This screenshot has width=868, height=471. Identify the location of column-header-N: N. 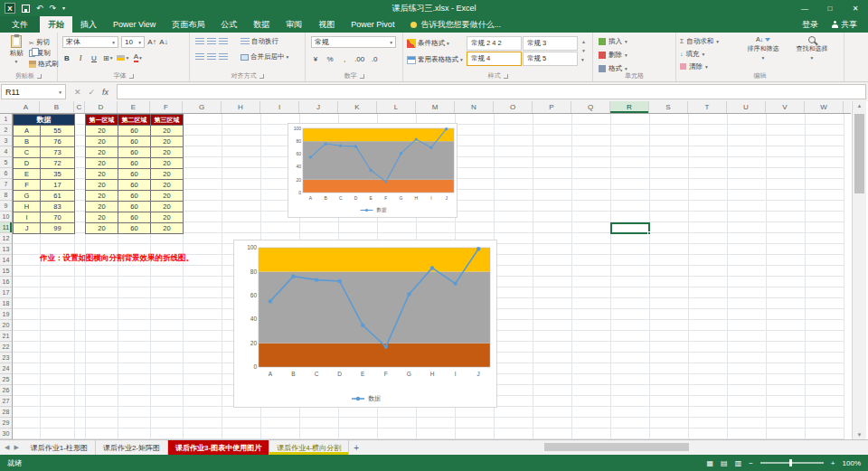
(474, 107).